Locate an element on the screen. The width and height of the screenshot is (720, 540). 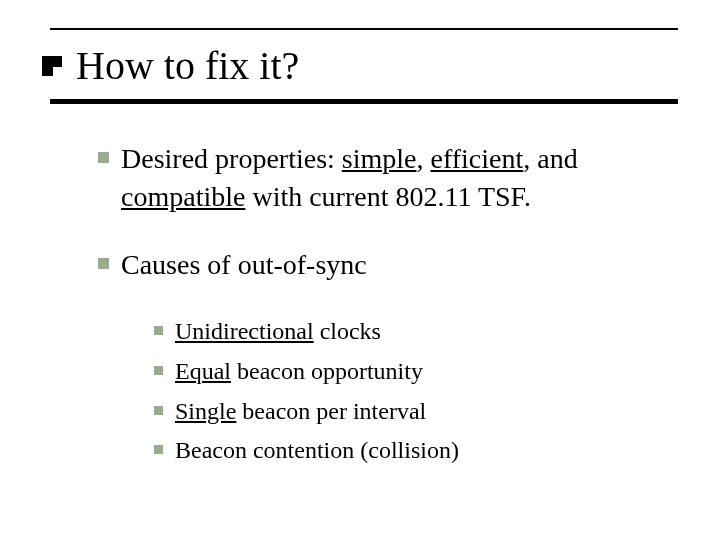
bullet-l2-text: Unidirectional clocks is located at coordinates (278, 332).